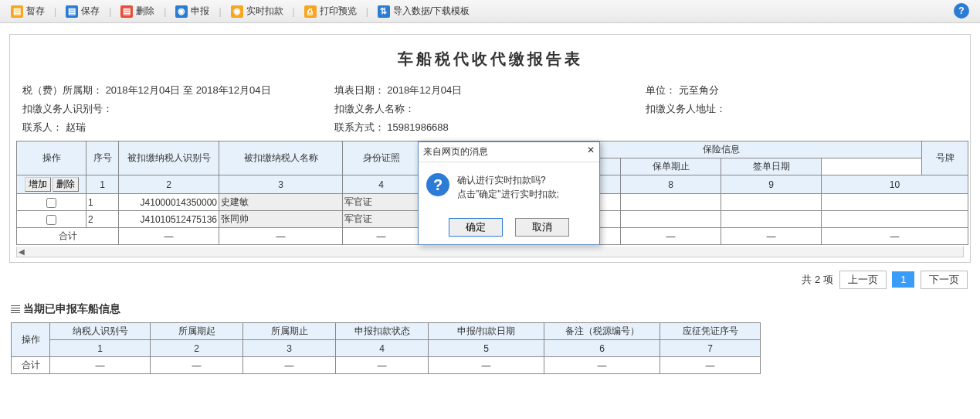 Image resolution: width=980 pixels, height=419 pixels. I want to click on del-row-button: 删除, so click(66, 184).